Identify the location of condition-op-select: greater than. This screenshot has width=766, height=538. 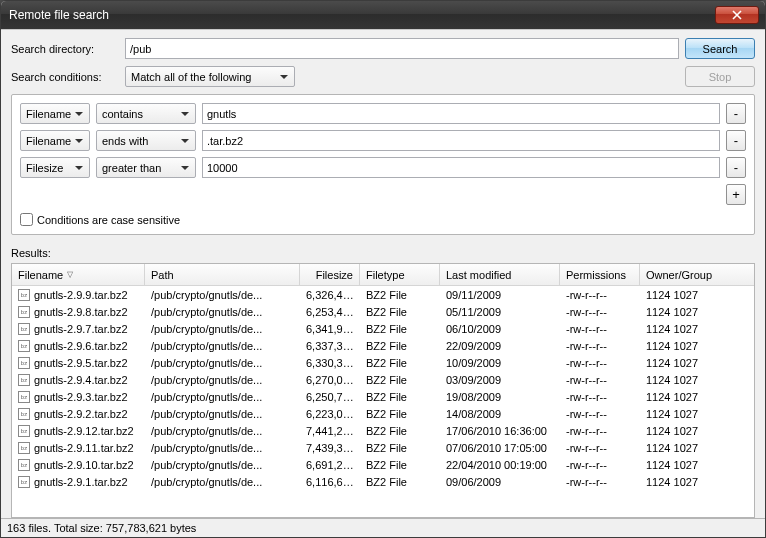
(146, 168).